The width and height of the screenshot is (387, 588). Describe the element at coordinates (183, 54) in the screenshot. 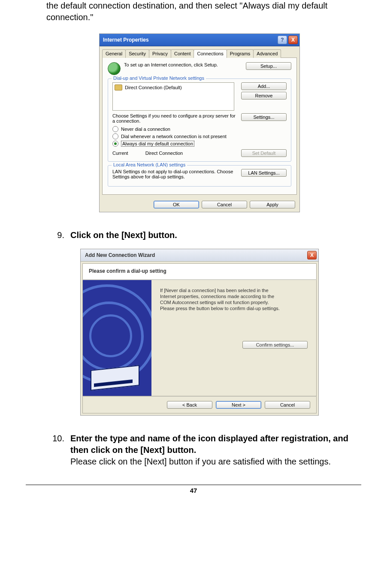

I see `tab-content: Content` at that location.